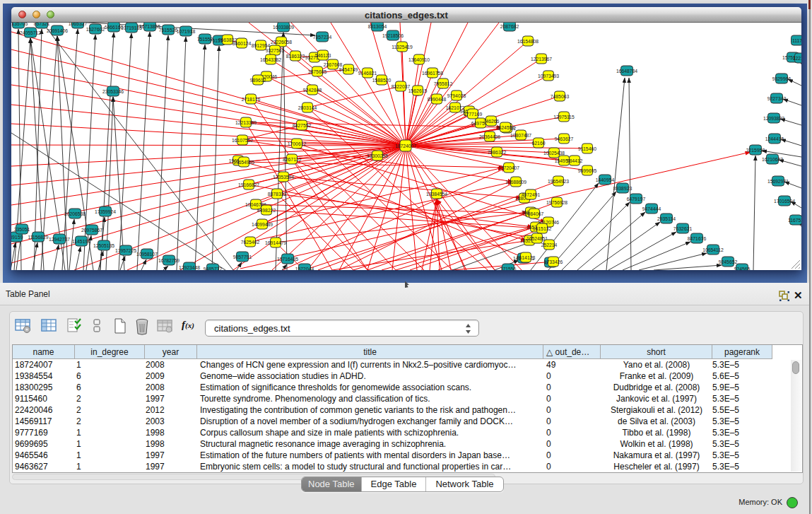  Describe the element at coordinates (605, 180) in the screenshot. I see `svg-text: 1440954` at that location.